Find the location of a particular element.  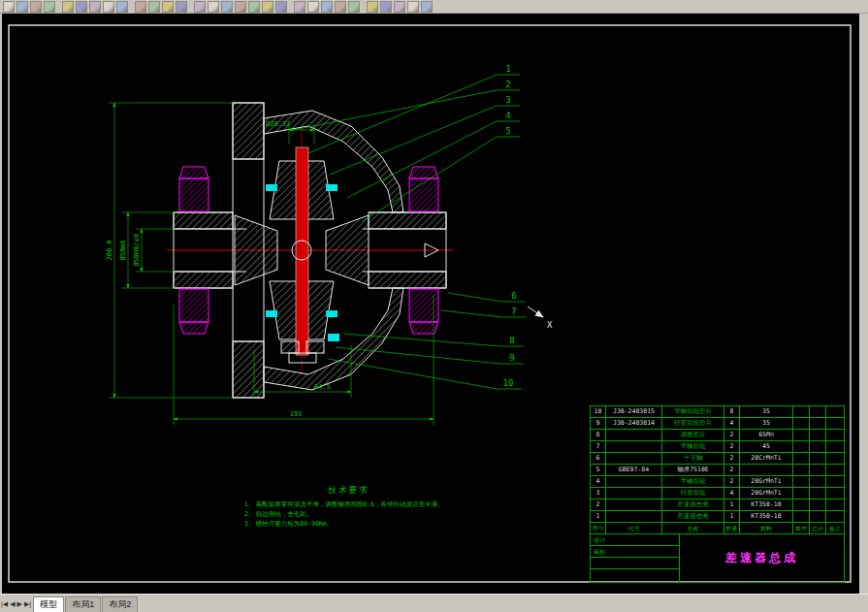

ortho-icon is located at coordinates (413, 7).